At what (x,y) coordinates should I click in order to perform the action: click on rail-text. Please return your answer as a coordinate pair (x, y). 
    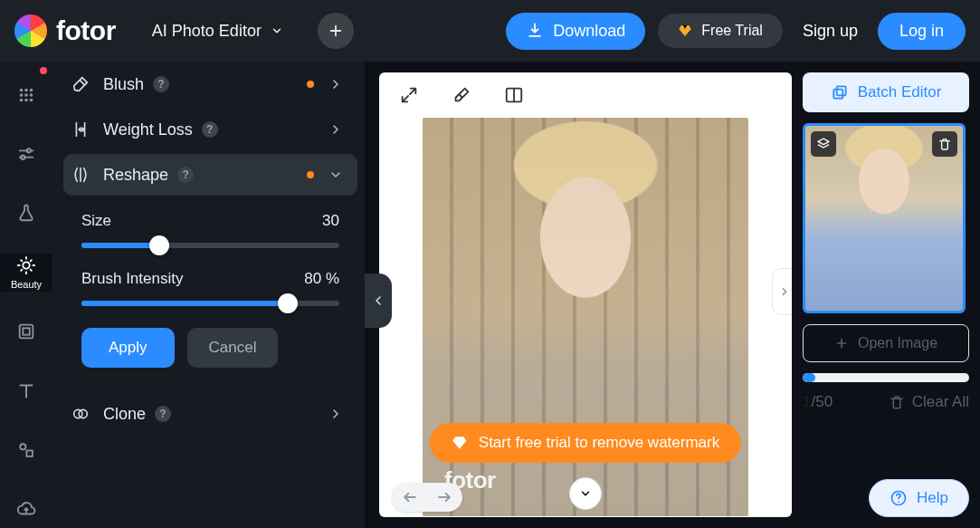
    Looking at the image, I should click on (26, 391).